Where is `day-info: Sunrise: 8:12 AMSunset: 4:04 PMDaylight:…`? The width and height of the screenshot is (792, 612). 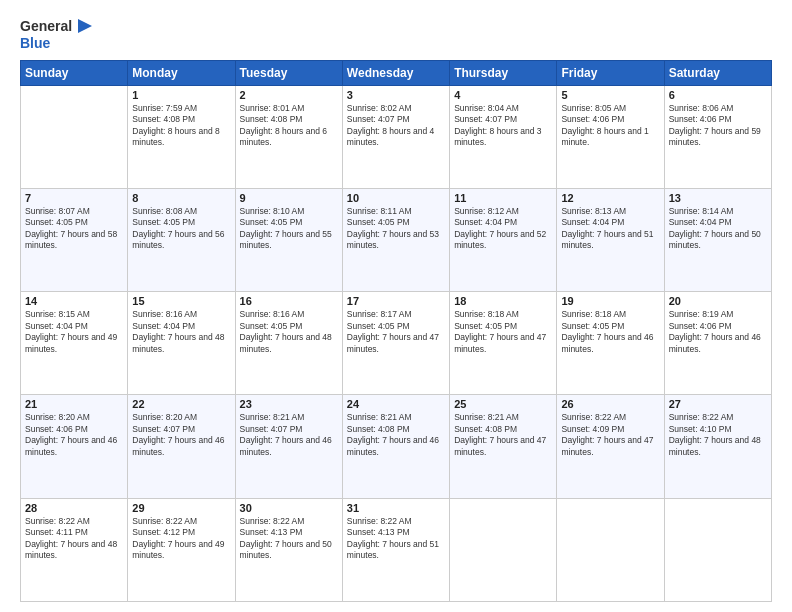
day-info: Sunrise: 8:12 AMSunset: 4:04 PMDaylight:… is located at coordinates (503, 229).